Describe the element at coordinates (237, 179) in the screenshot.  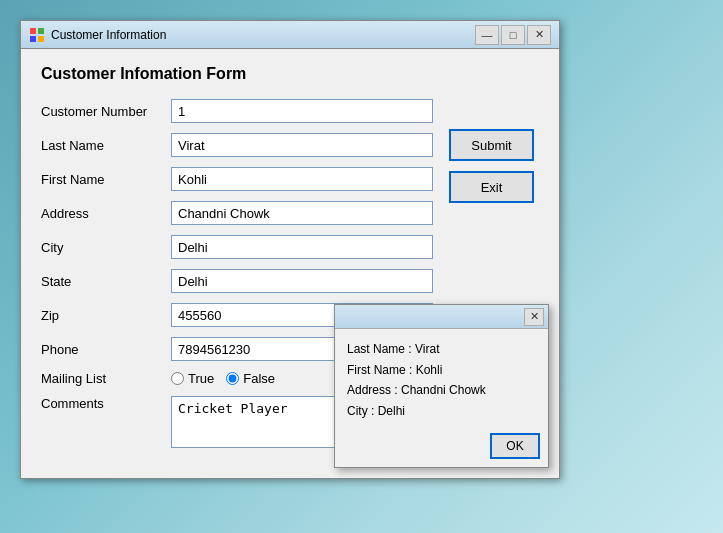
I see `first-name-row: First Name` at that location.